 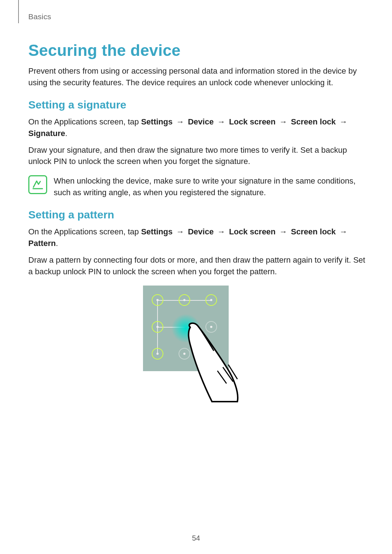 What do you see at coordinates (197, 105) in the screenshot?
I see `subheading-signature: Setting a signature` at bounding box center [197, 105].